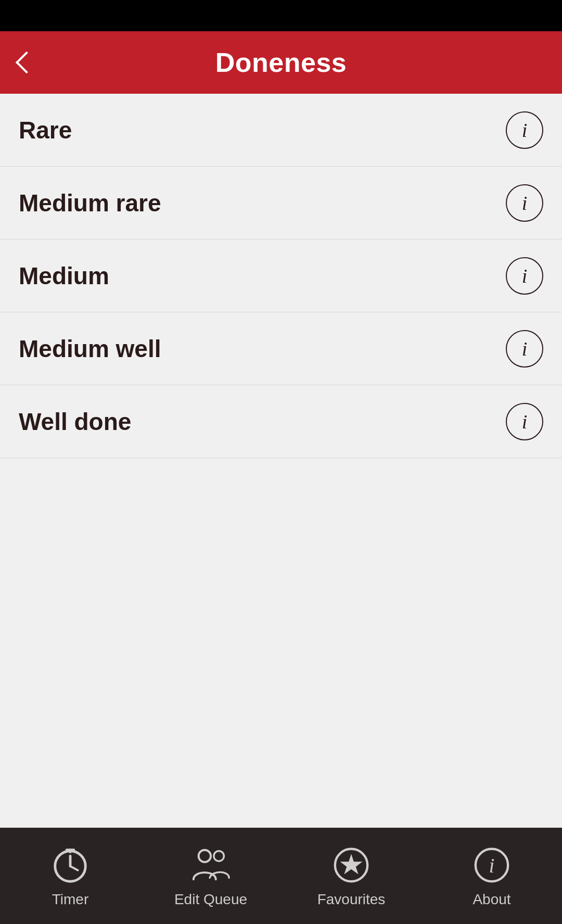 The height and width of the screenshot is (924, 562). What do you see at coordinates (492, 876) in the screenshot?
I see `tab-about: i About` at bounding box center [492, 876].